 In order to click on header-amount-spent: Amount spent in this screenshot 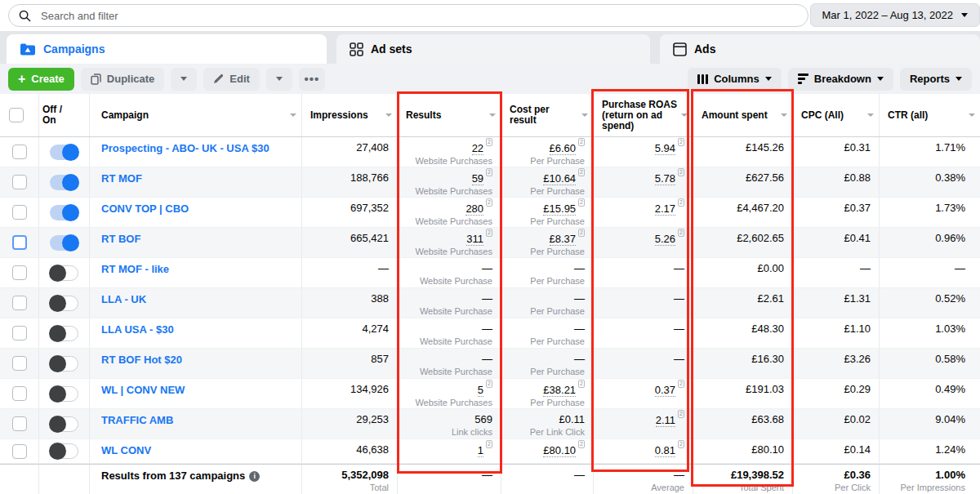, I will do `click(743, 115)`.